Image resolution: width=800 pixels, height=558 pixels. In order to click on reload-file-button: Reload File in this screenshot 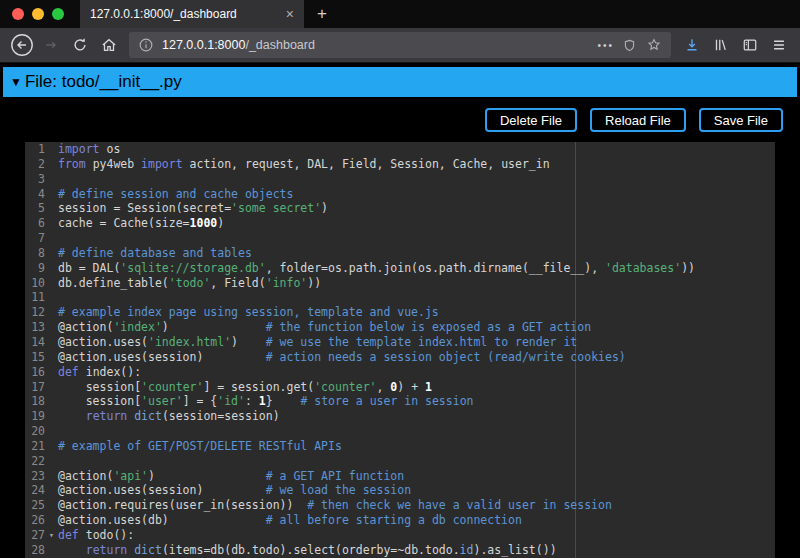, I will do `click(638, 120)`.